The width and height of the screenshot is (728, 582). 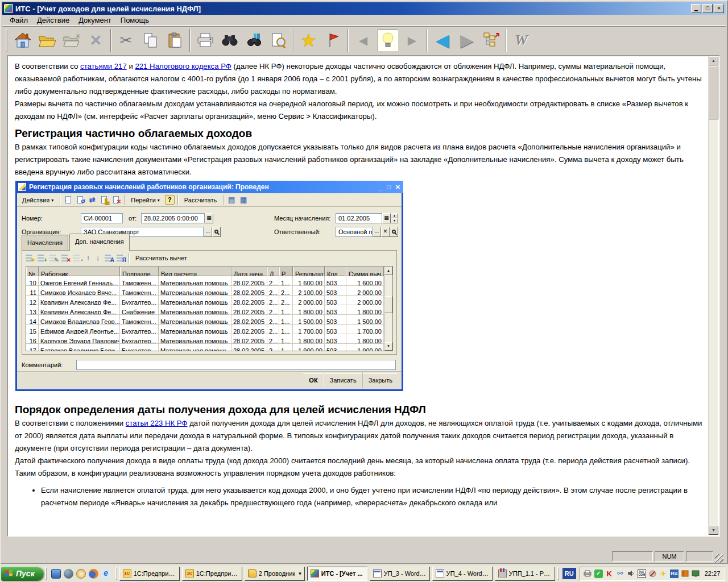 What do you see at coordinates (98, 258) in the screenshot?
I see `move-down-icon: ↓` at bounding box center [98, 258].